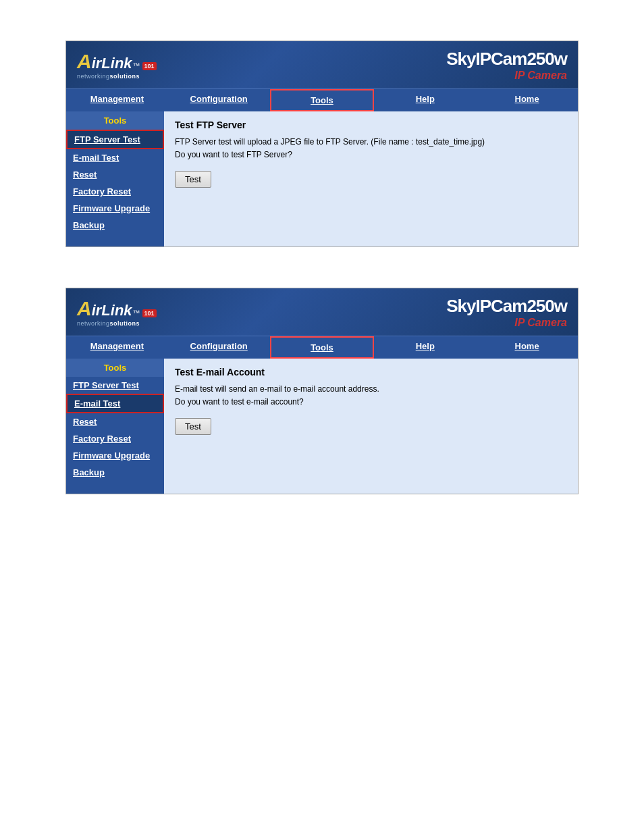 This screenshot has width=644, height=834. I want to click on sidebar-reset-2: Reset, so click(115, 421).